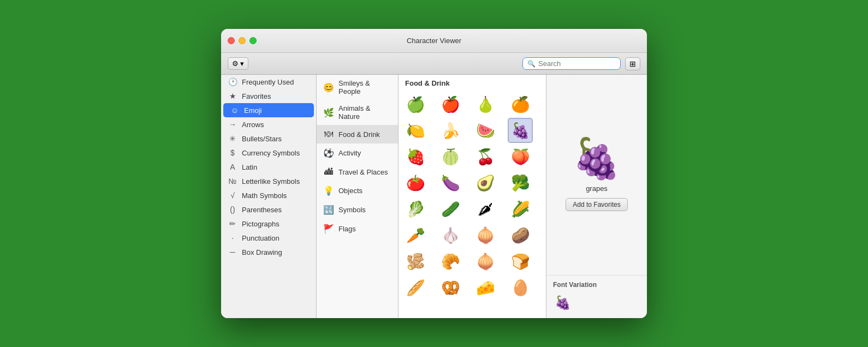  What do you see at coordinates (253, 40) in the screenshot?
I see `maximize-button` at bounding box center [253, 40].